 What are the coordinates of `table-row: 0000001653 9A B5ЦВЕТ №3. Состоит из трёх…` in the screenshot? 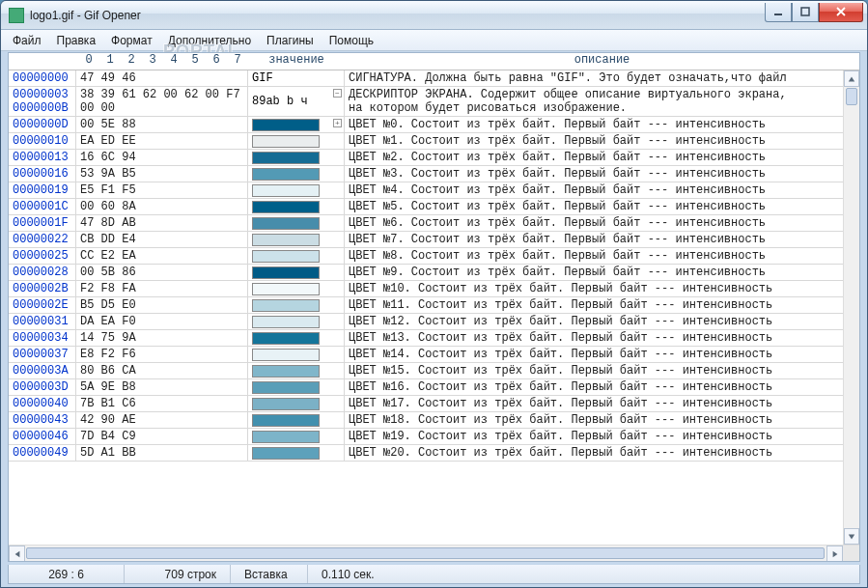 It's located at (426, 174).